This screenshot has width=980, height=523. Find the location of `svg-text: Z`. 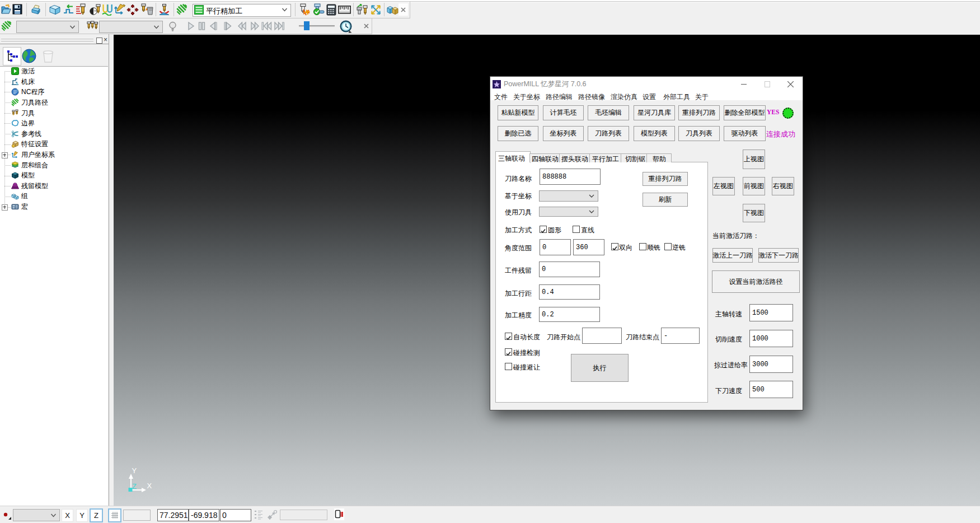

svg-text: Z is located at coordinates (134, 486).